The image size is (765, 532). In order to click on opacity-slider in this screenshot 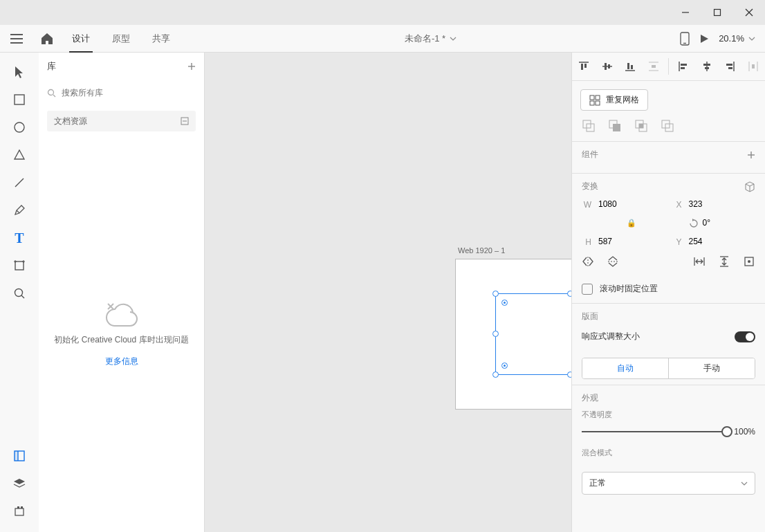, I will do `click(654, 432)`.